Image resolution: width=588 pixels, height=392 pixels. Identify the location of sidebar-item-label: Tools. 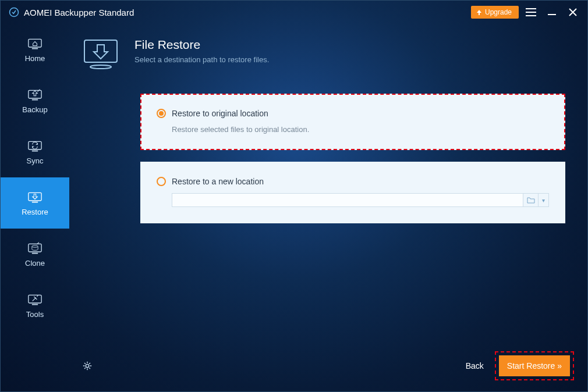
(35, 314).